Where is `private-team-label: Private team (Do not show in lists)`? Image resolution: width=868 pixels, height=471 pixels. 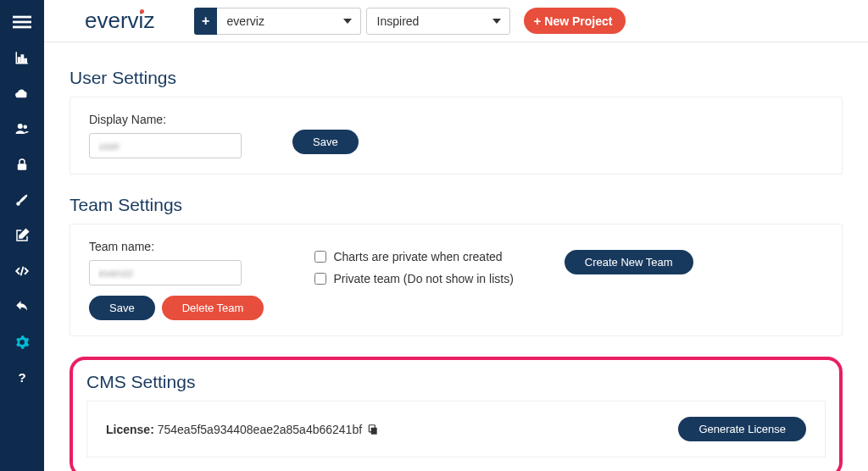 private-team-label: Private team (Do not show in lists) is located at coordinates (423, 279).